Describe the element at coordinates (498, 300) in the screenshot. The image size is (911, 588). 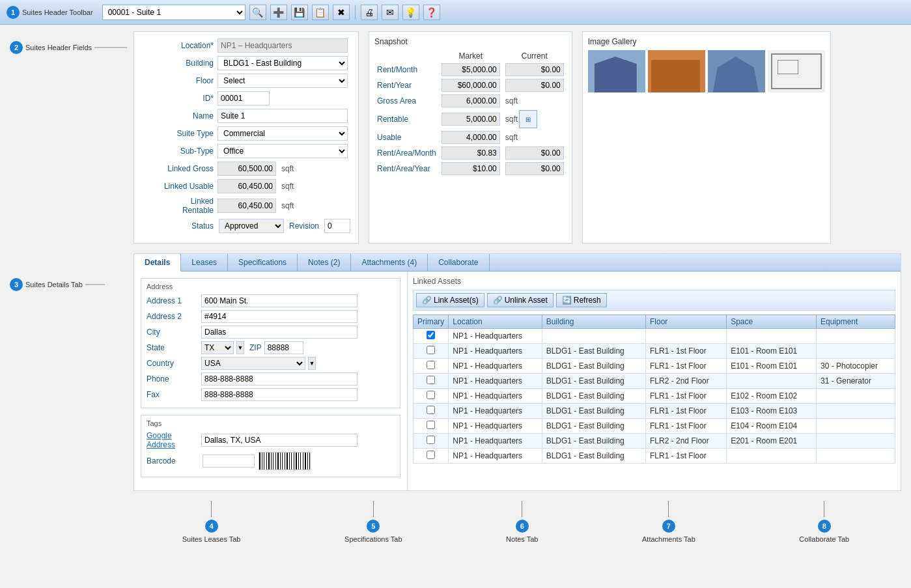
I see `unlink-icon: 🔗` at that location.